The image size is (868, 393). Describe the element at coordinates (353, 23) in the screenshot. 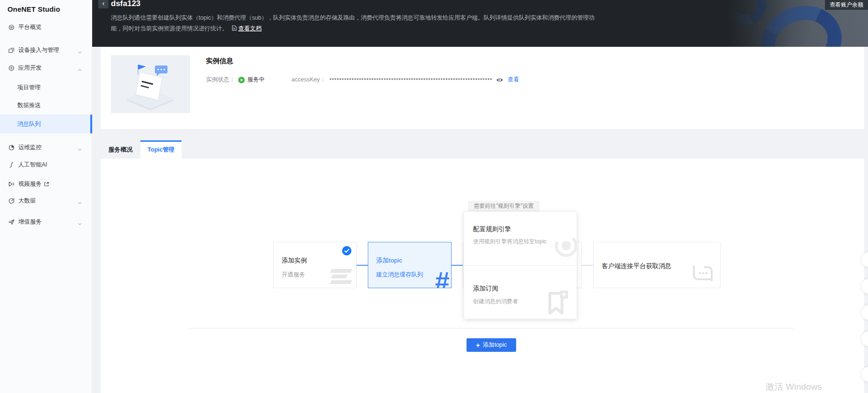

I see `description-text: 消息队列通信需要创建队列实体（topic）和消费代理（sub），队列实体负责消息…` at that location.